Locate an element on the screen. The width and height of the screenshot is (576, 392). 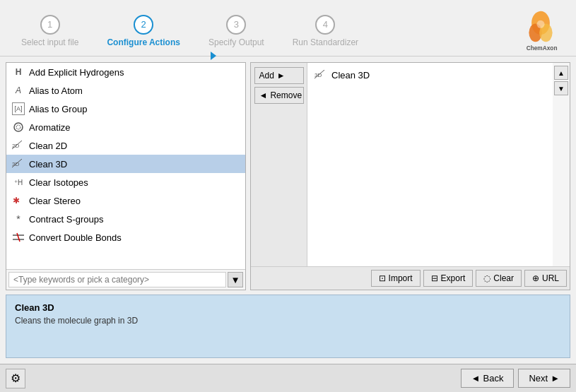
settings-button: ⚙ is located at coordinates (16, 379).